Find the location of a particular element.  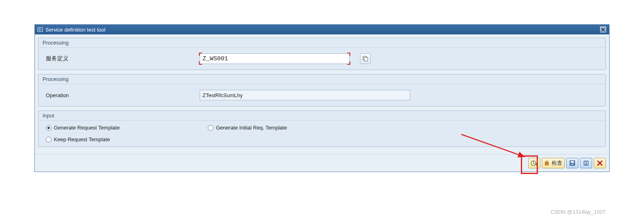

close-button is located at coordinates (603, 30).